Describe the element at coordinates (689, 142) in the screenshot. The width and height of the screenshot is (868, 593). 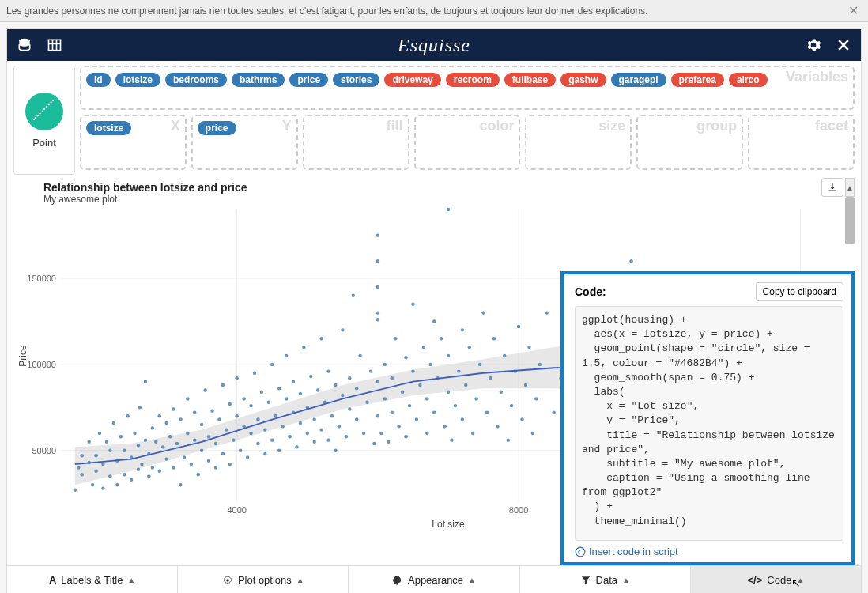
I see `aes-group-shelf: group` at that location.